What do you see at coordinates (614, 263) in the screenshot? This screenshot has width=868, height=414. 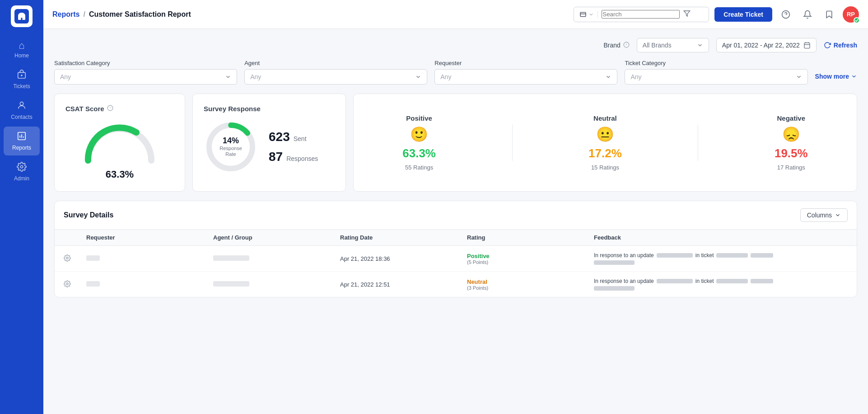 I see `row1-feedback-blurred4` at bounding box center [614, 263].